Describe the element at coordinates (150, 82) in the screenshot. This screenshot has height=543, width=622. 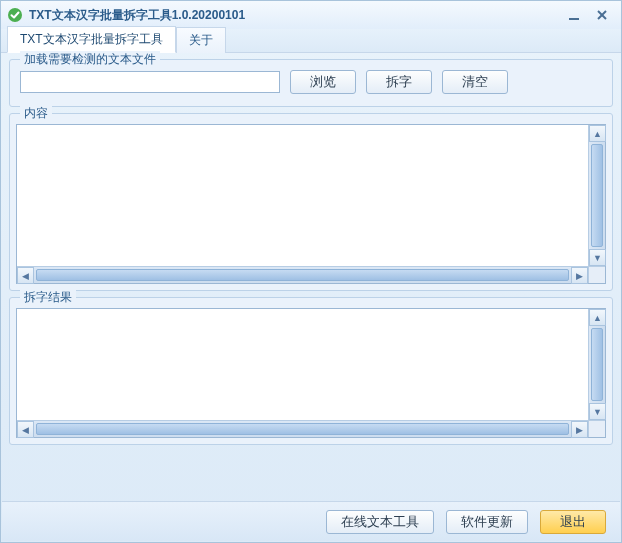
I see `file-path-input` at that location.